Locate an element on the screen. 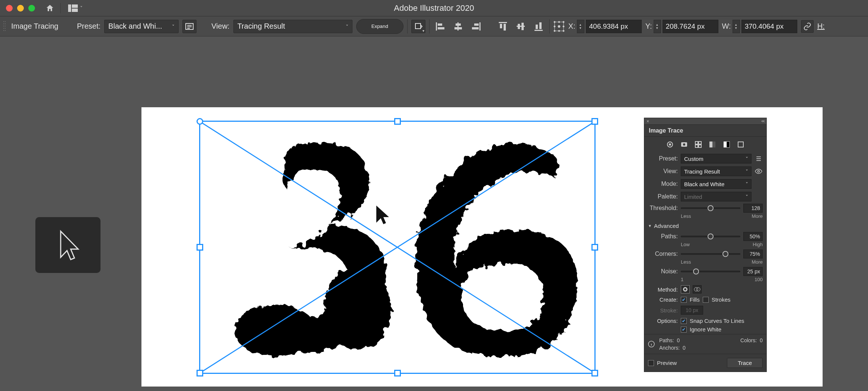  noise-value: 25 px is located at coordinates (753, 271).